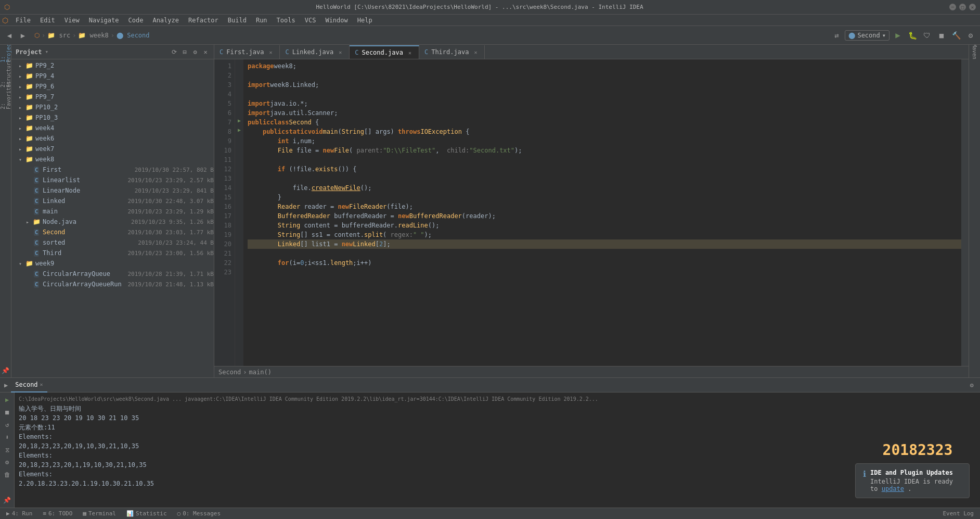 Image resolution: width=980 pixels, height=519 pixels. Describe the element at coordinates (133, 35) in the screenshot. I see `breadcrumb-second: ⬤ Second` at that location.